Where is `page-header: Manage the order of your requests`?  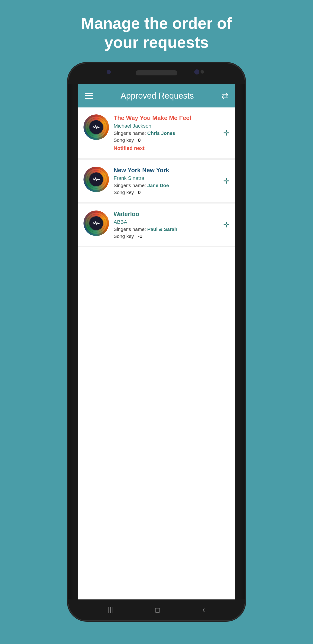
page-header: Manage the order of your requests is located at coordinates (156, 33).